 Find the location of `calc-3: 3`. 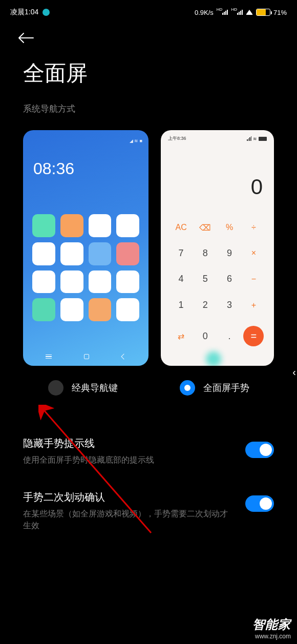

calc-3: 3 is located at coordinates (229, 305).